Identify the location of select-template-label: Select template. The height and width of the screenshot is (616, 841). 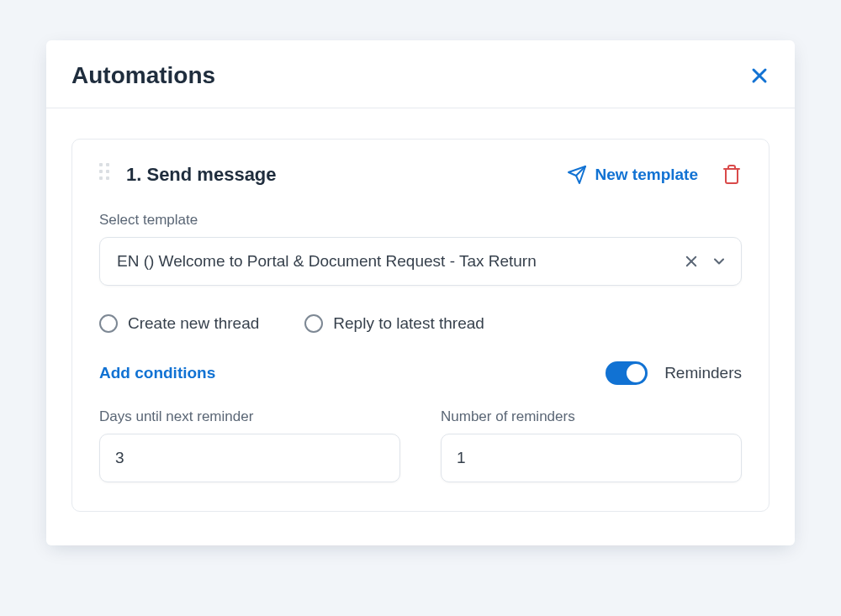
(420, 220).